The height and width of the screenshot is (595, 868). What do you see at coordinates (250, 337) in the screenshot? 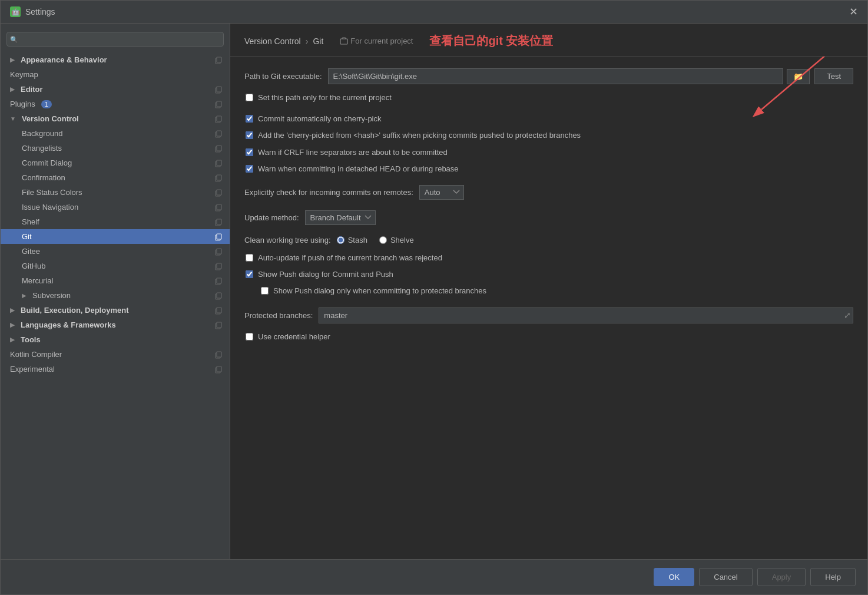
I see `credential-helper-checkbox` at bounding box center [250, 337].